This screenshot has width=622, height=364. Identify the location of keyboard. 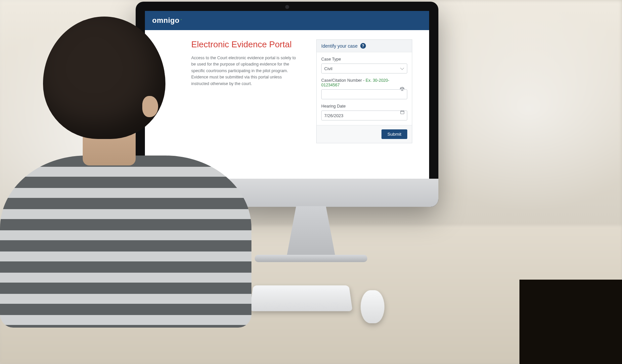
(301, 298).